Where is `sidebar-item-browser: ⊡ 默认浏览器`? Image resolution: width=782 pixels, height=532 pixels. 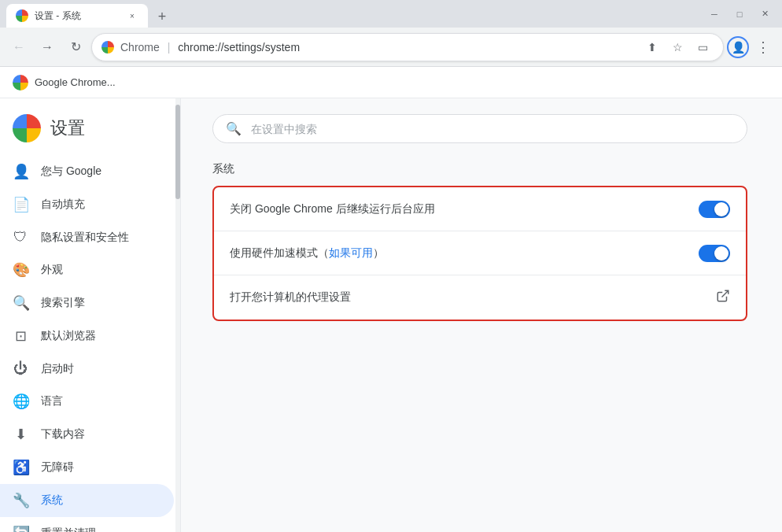
sidebar-item-browser: ⊡ 默认浏览器 is located at coordinates (87, 336).